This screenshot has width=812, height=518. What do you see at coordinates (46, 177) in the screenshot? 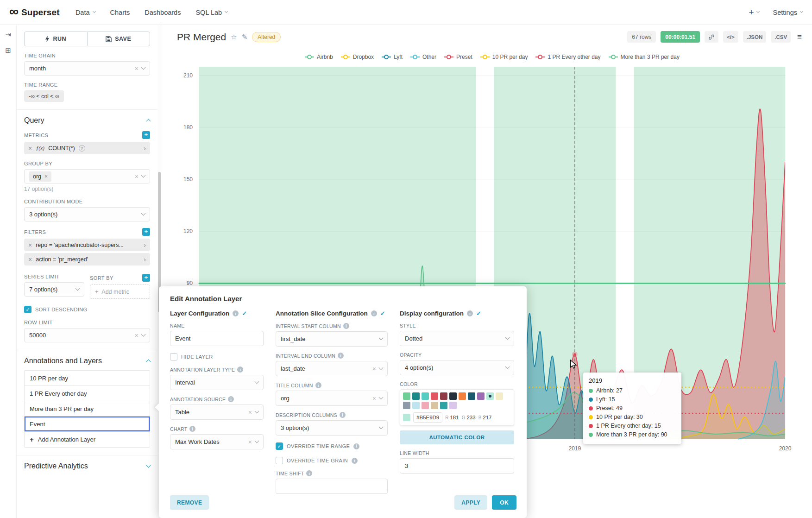
I see `remove-tag-icon: ×` at bounding box center [46, 177].